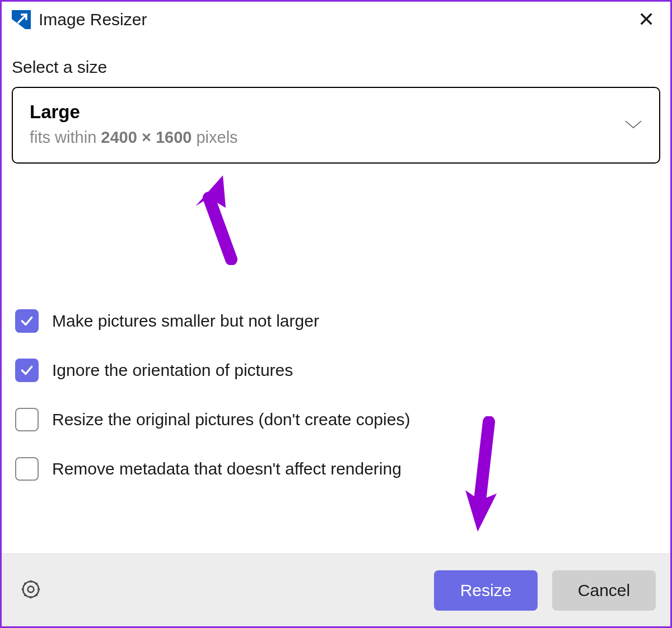  Describe the element at coordinates (27, 321) in the screenshot. I see `checkbox-smaller-not-larger` at that location.